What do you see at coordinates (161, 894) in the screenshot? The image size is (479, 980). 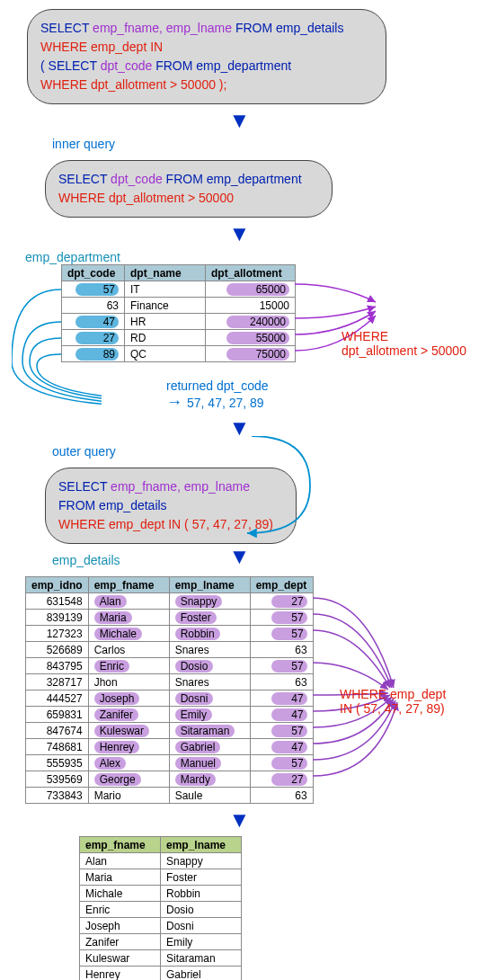 I see `table-row: MichaleRobbin` at bounding box center [161, 894].